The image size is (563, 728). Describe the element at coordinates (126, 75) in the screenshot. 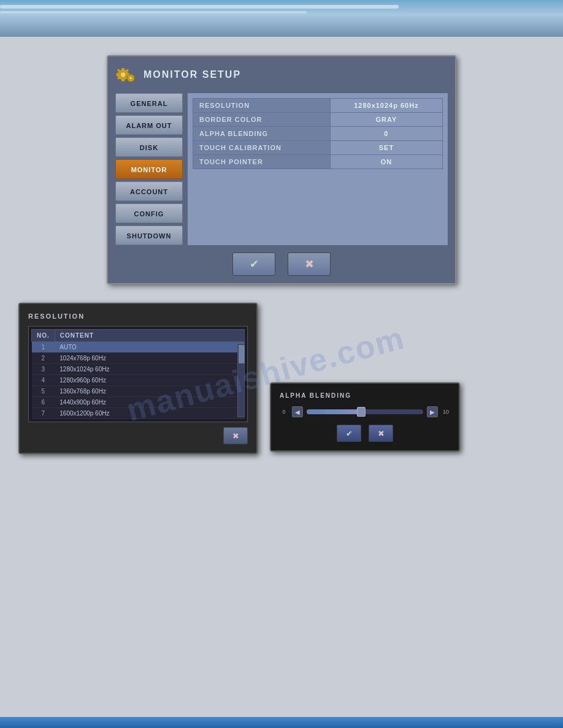

I see `gear-icon` at that location.